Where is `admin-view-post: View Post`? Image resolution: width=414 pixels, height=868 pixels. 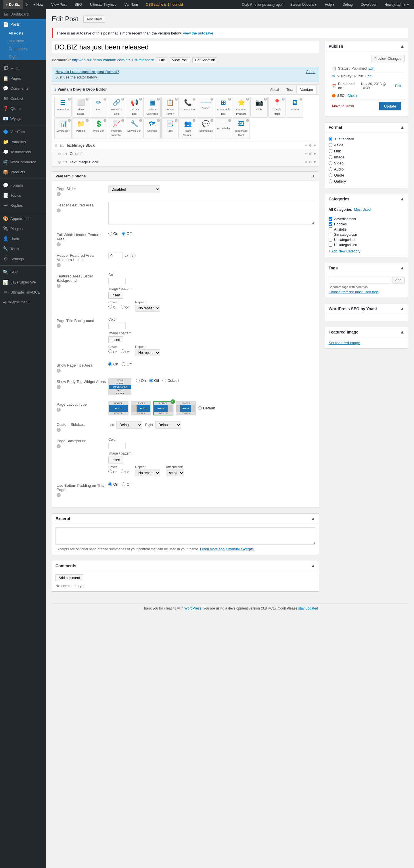 admin-view-post: View Post is located at coordinates (59, 5).